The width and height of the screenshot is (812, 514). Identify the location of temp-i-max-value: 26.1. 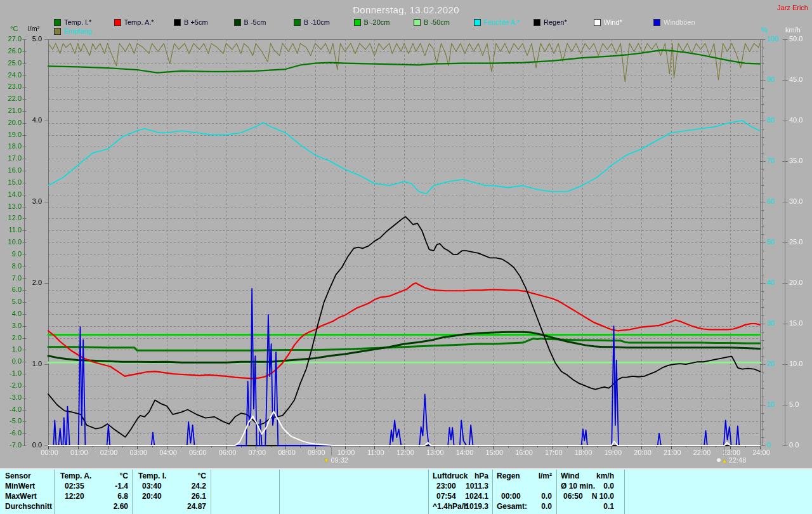
(190, 496).